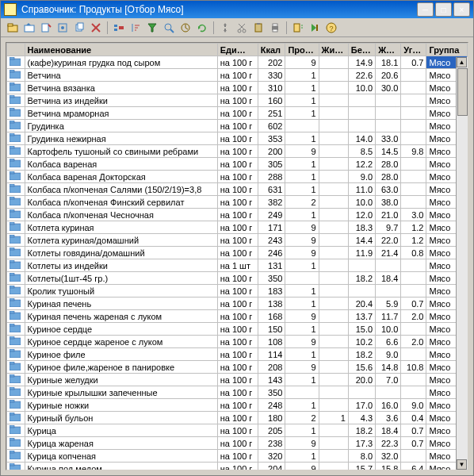 This screenshot has width=474, height=476. Describe the element at coordinates (242, 28) in the screenshot. I see `cut-icon` at that location.